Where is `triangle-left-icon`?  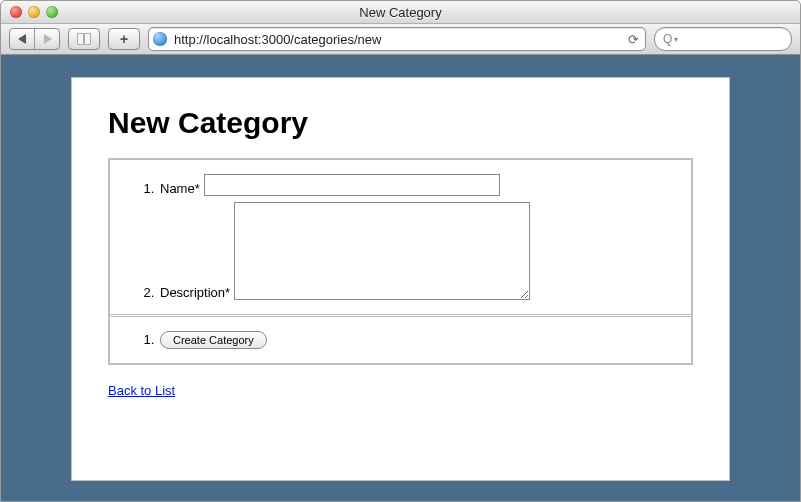
triangle-left-icon is located at coordinates (22, 39).